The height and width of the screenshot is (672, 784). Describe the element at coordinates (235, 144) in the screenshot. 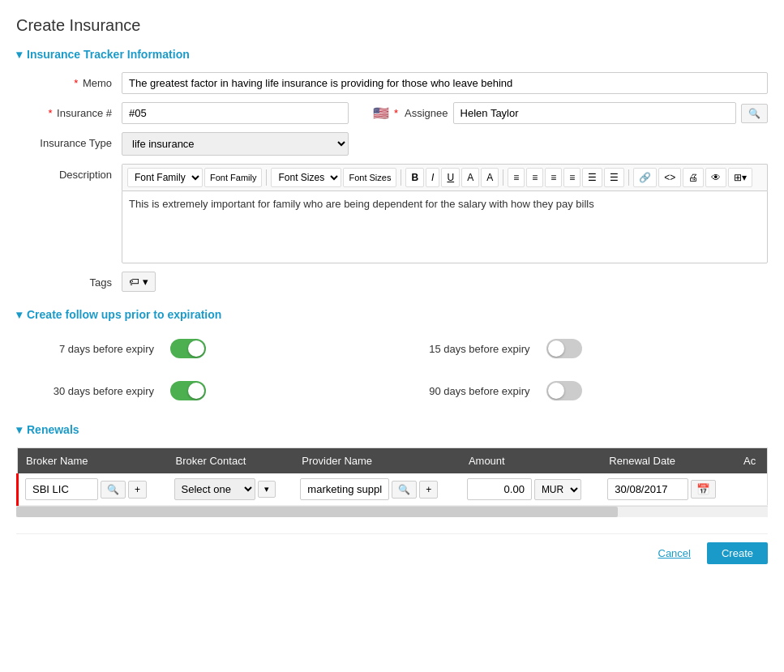

I see `insurance-type-select: life insurance health insurance auto ins…` at that location.